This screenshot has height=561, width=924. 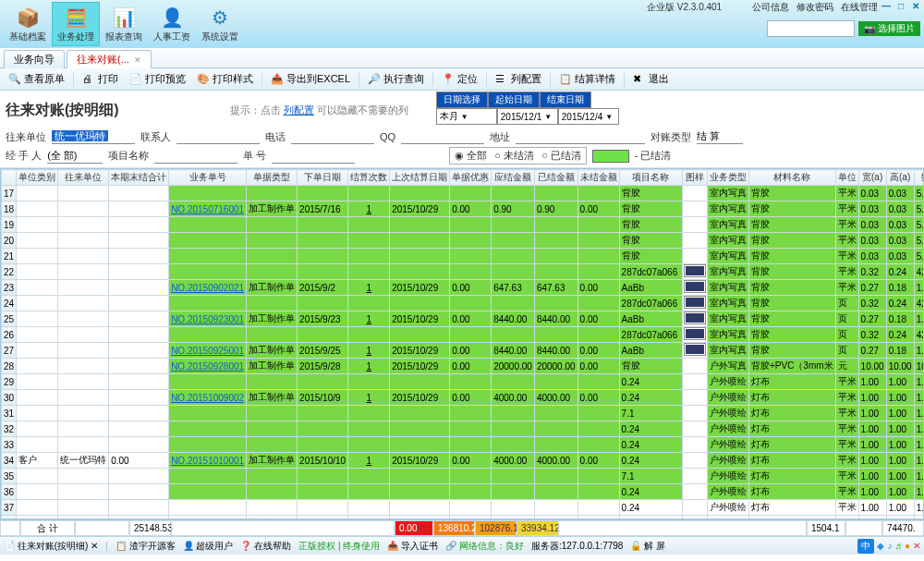 What do you see at coordinates (207, 209) in the screenshot?
I see `order-link: NO.20150716001` at bounding box center [207, 209].